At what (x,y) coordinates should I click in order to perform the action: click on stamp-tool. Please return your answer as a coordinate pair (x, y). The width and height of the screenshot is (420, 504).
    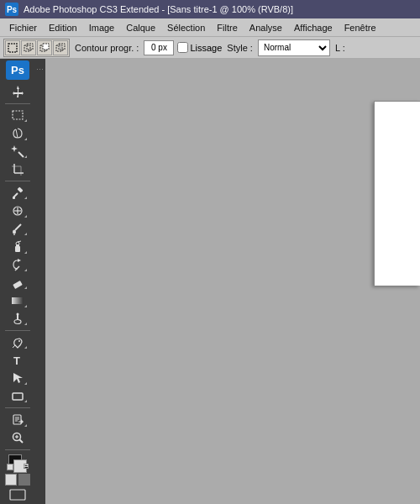
    Looking at the image, I should click on (18, 247).